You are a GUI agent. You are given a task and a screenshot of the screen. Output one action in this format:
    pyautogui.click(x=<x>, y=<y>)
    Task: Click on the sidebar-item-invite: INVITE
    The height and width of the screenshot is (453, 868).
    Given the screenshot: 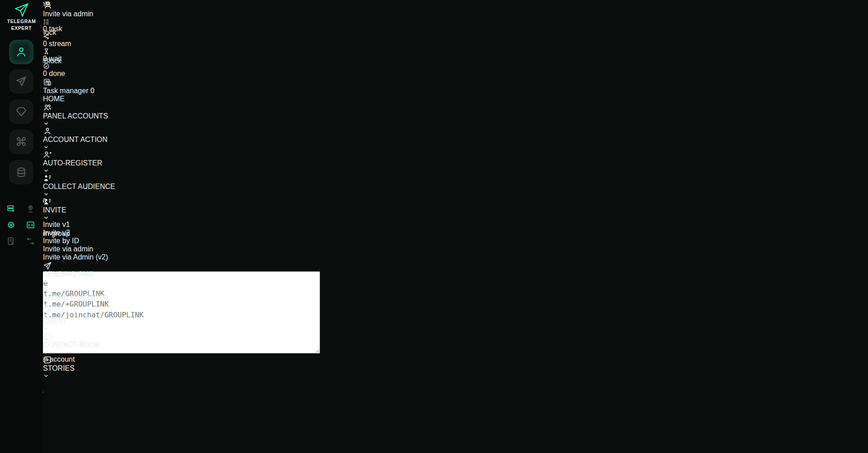 What is the action you would take?
    pyautogui.click(x=107, y=209)
    